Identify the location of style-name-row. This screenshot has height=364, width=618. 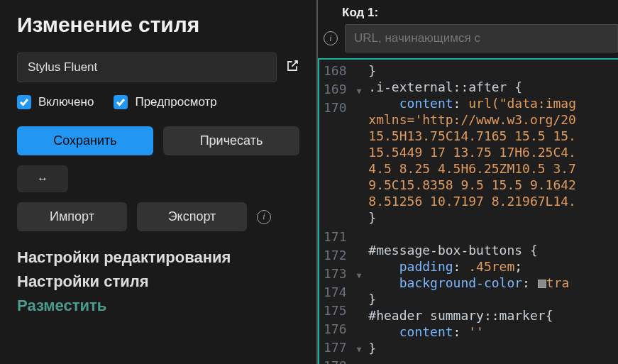
(158, 67).